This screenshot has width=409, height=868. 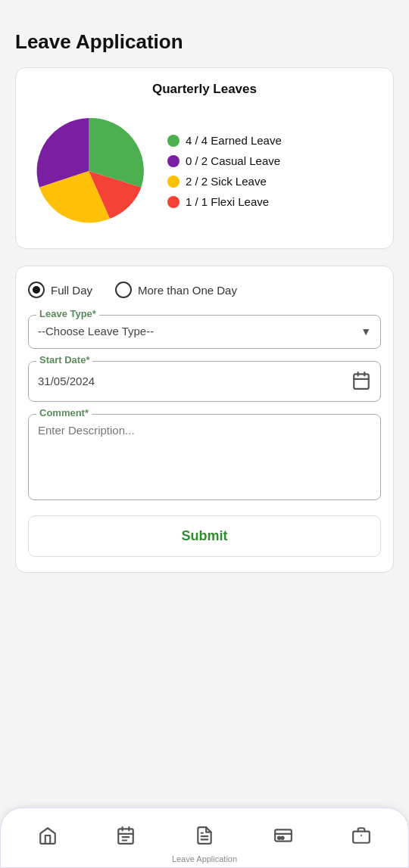 What do you see at coordinates (204, 331) in the screenshot?
I see `leave-type-field: Leave Type* --Choose Leave Type-- Earned…` at bounding box center [204, 331].